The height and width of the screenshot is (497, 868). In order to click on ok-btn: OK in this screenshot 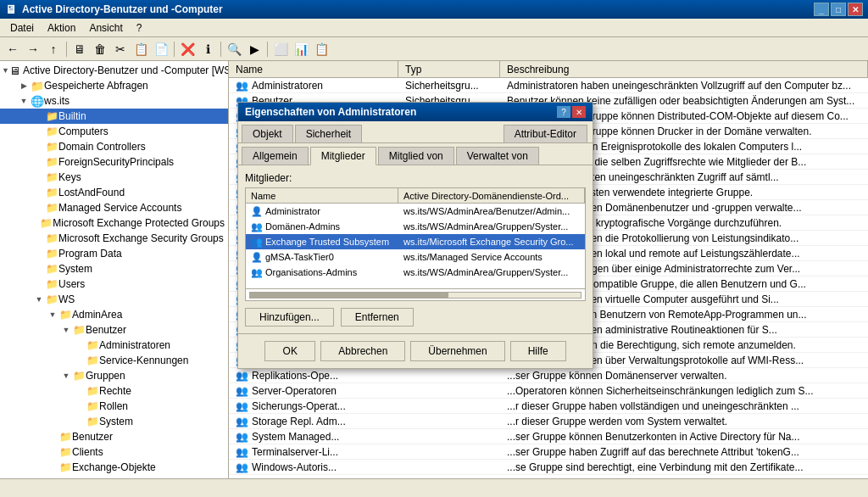, I will do `click(290, 351)`.